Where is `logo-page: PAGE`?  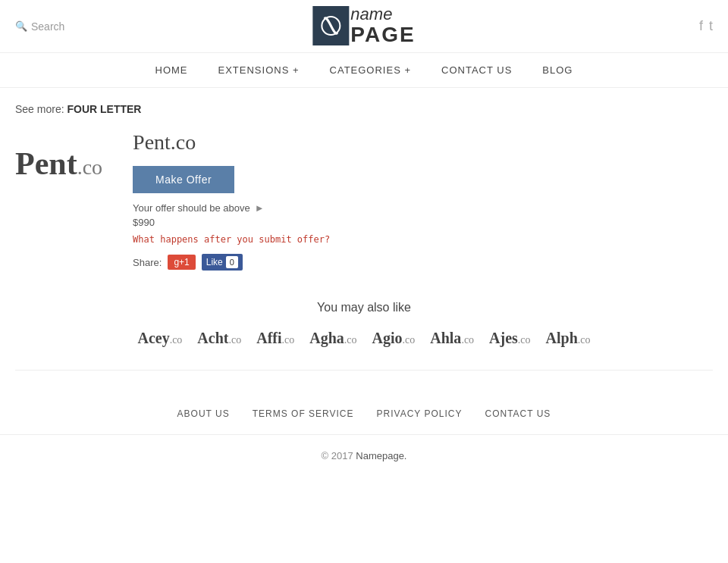 logo-page: PAGE is located at coordinates (382, 35).